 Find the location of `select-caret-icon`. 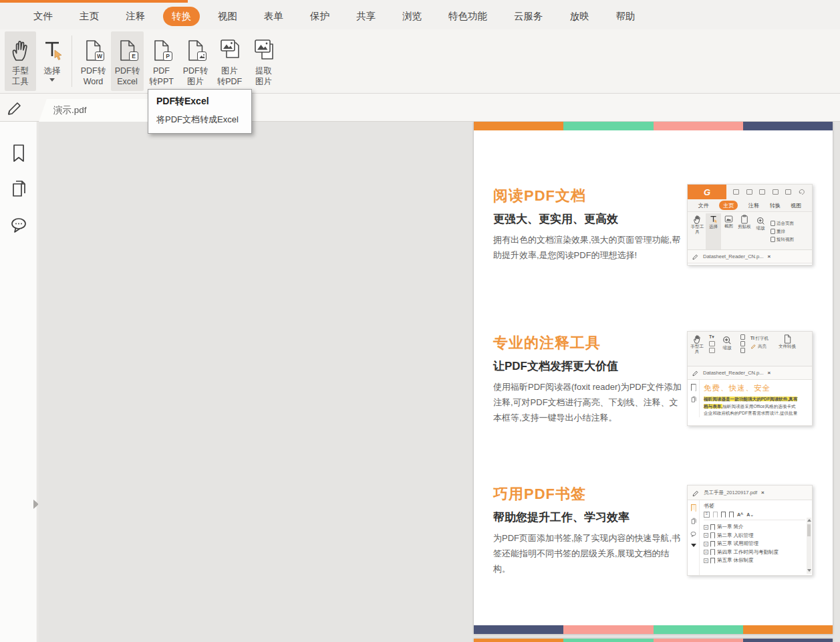

select-caret-icon is located at coordinates (52, 80).